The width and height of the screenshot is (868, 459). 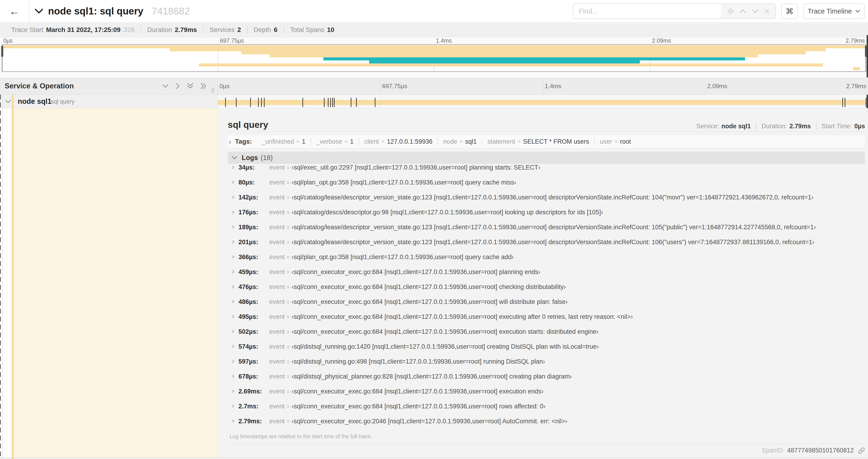 What do you see at coordinates (277, 421) in the screenshot?
I see `log-field-key: event` at bounding box center [277, 421].